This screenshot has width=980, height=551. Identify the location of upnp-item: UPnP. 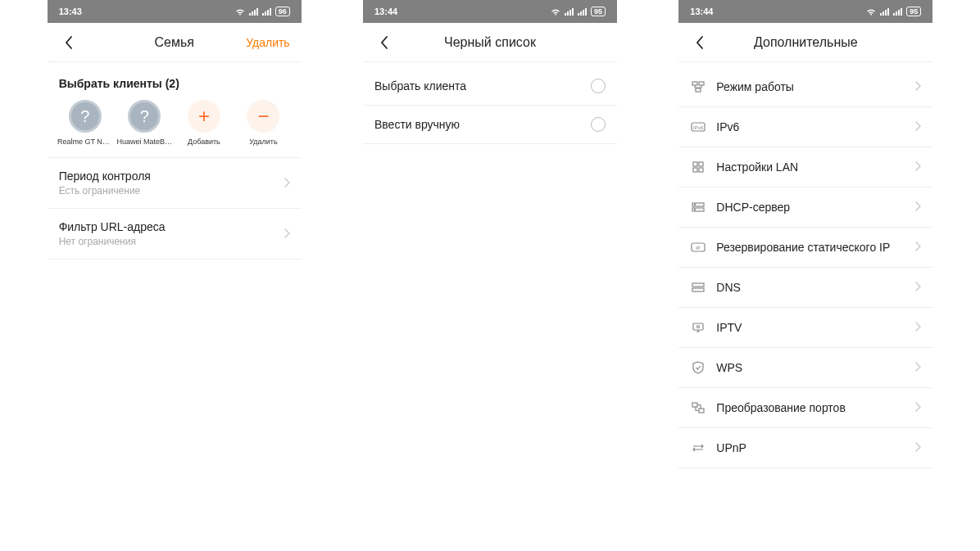
(805, 449).